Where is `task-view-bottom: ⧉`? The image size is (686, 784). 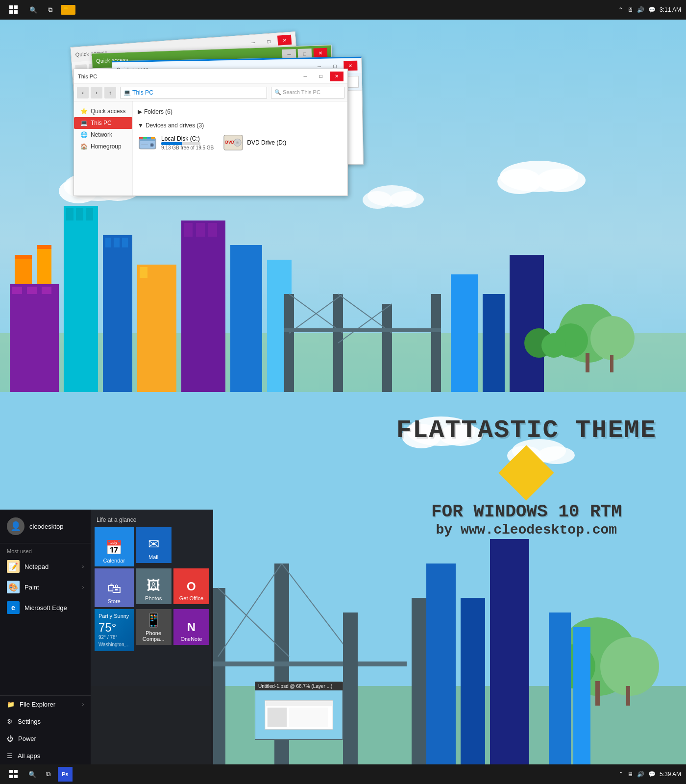
task-view-bottom: ⧉ is located at coordinates (48, 774).